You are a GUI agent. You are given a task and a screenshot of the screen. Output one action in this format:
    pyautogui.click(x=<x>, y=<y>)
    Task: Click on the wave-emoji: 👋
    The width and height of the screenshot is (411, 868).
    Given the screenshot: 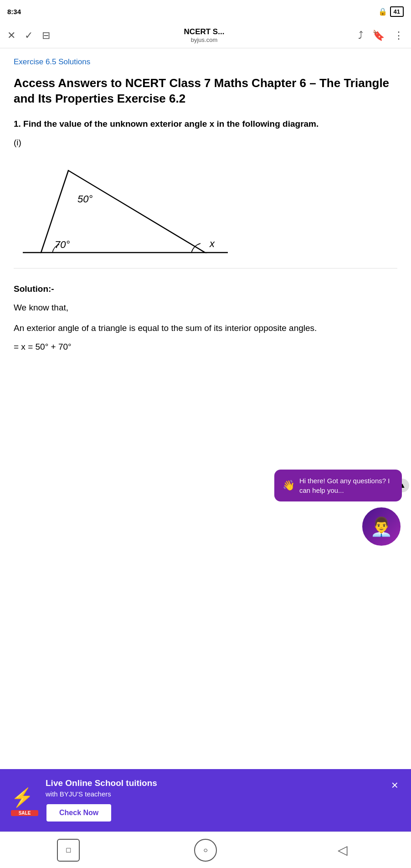 What is the action you would take?
    pyautogui.click(x=289, y=486)
    